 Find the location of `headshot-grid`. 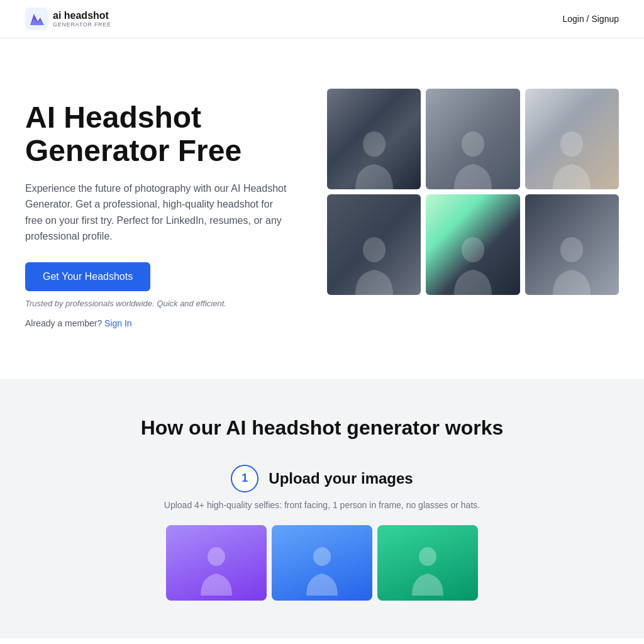

headshot-grid is located at coordinates (473, 192).